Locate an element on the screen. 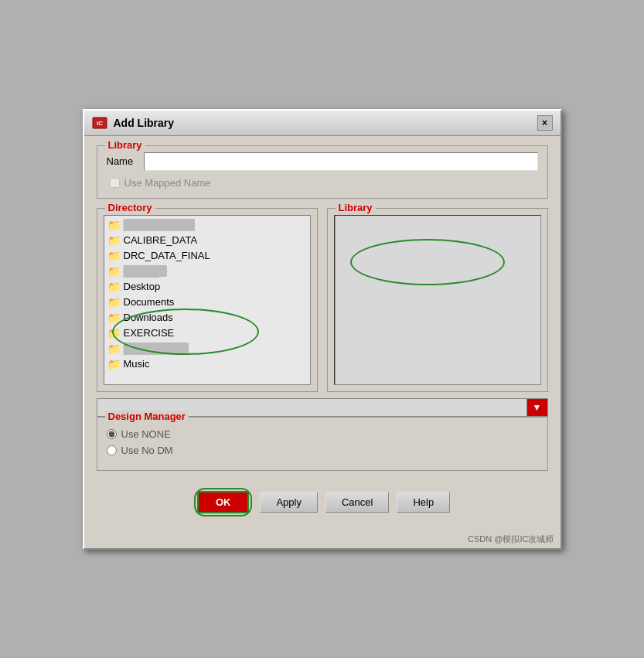 This screenshot has width=644, height=658. path-dropdown-button: ▼ is located at coordinates (537, 407).